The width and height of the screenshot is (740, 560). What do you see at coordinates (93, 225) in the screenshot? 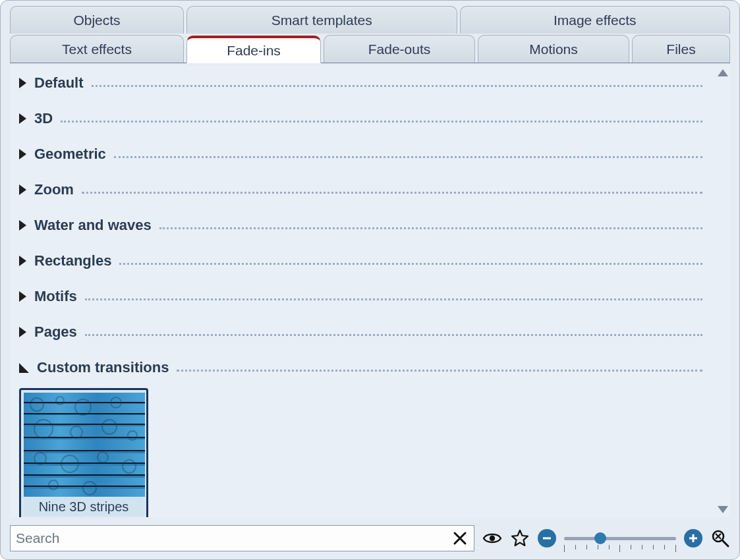
I see `category-label: Water and waves` at bounding box center [93, 225].